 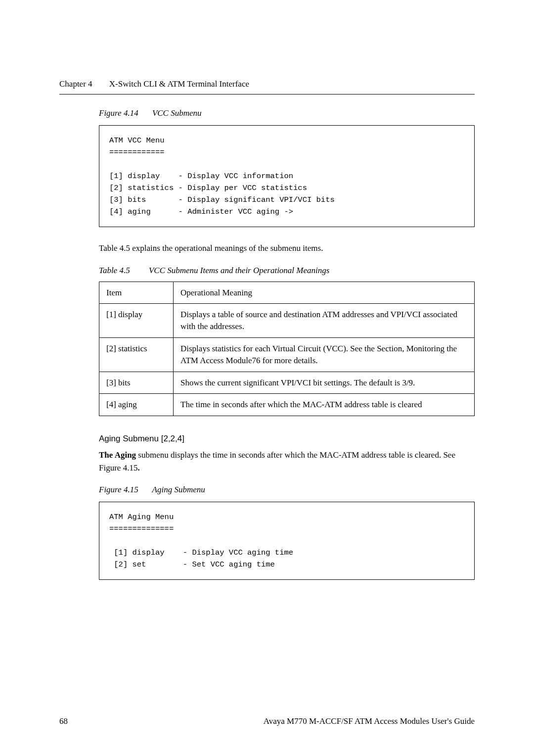 I want to click on table-cell-item: [2] statistics, so click(x=136, y=355).